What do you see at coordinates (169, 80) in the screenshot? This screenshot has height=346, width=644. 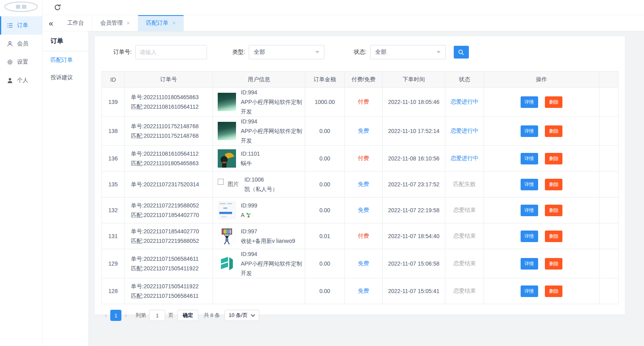 I see `col-header-order-no: 订单号` at bounding box center [169, 80].